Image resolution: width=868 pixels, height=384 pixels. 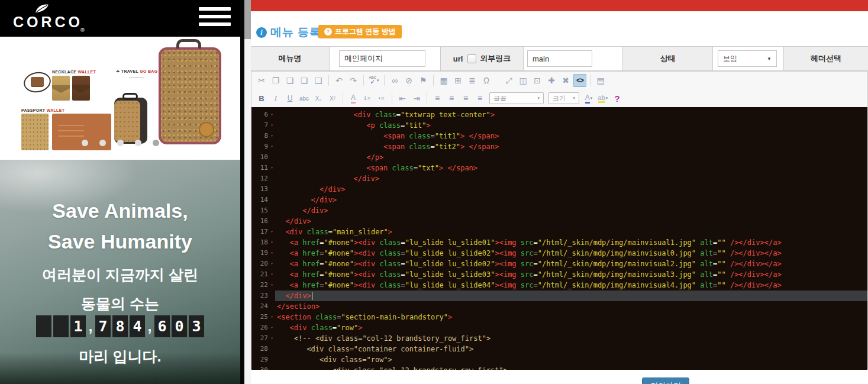 I want to click on paste-from-word-icon: ❑, so click(x=318, y=80).